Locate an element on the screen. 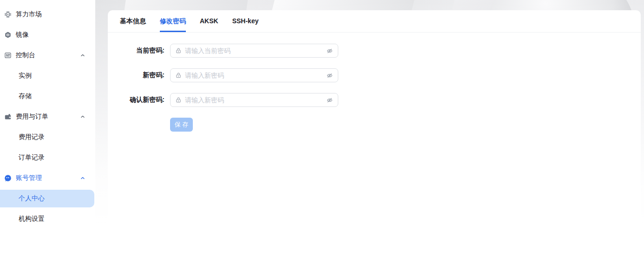  new-password-label: 新密码: is located at coordinates (142, 75).